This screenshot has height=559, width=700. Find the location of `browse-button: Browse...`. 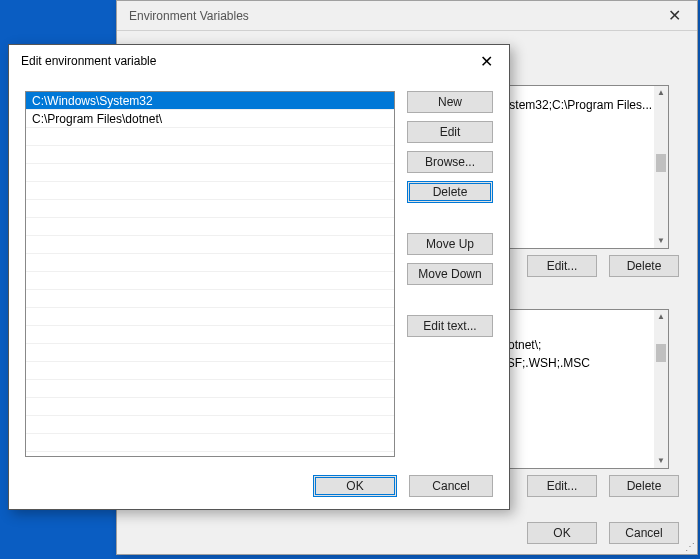

browse-button: Browse... is located at coordinates (450, 162).